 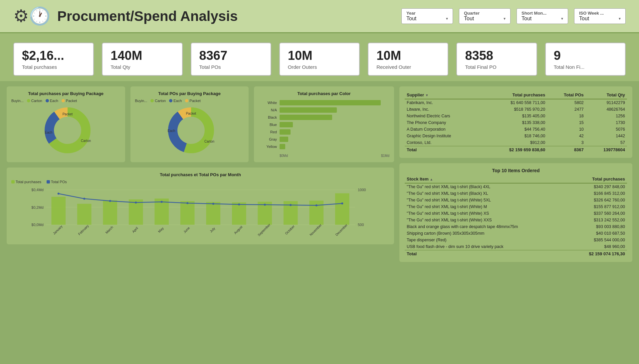 What do you see at coordinates (542, 16) in the screenshot?
I see `filter-short-mon...: Short Mon... Tout ▾` at bounding box center [542, 16].